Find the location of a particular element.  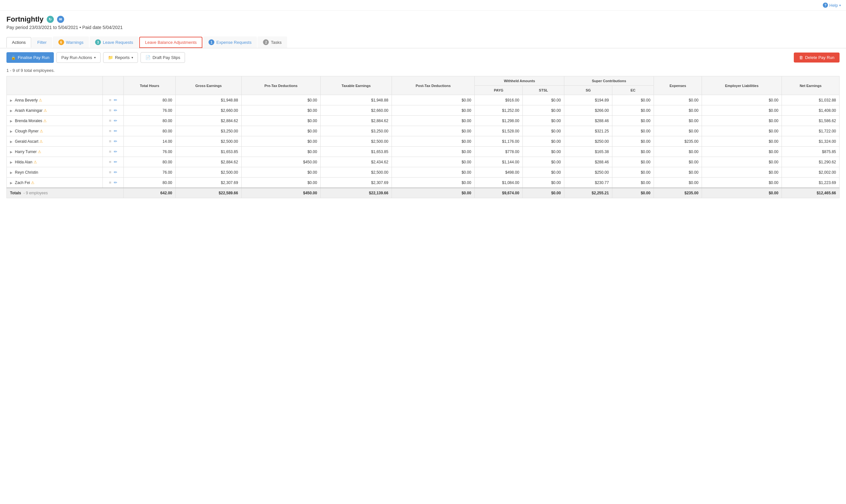

net-earnings: $1,408.00 is located at coordinates (811, 111).